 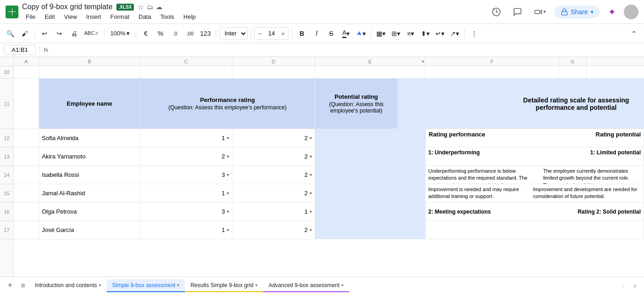 I want to click on cell-d11-potential-header: Potential rating (Question: Assess this …, so click(x=356, y=104).